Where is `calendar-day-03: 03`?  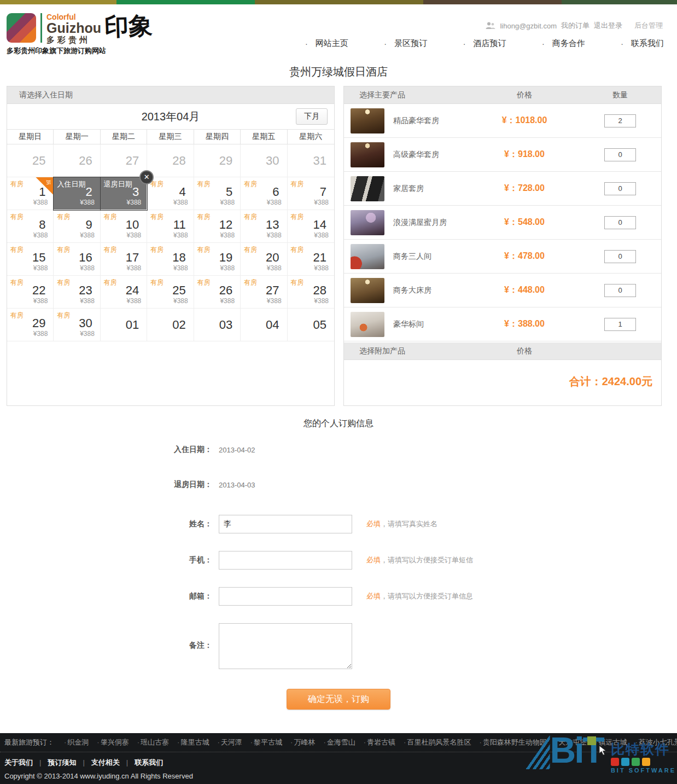 calendar-day-03: 03 is located at coordinates (218, 325).